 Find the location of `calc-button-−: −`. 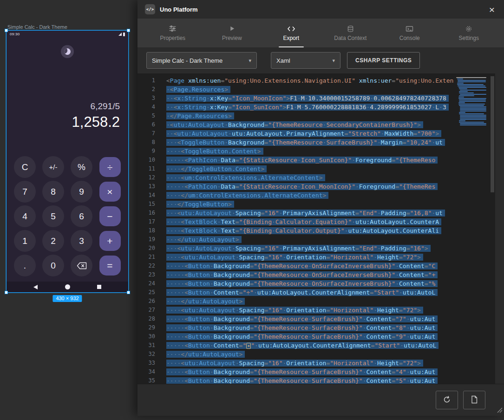

calc-button-−: − is located at coordinates (110, 217).